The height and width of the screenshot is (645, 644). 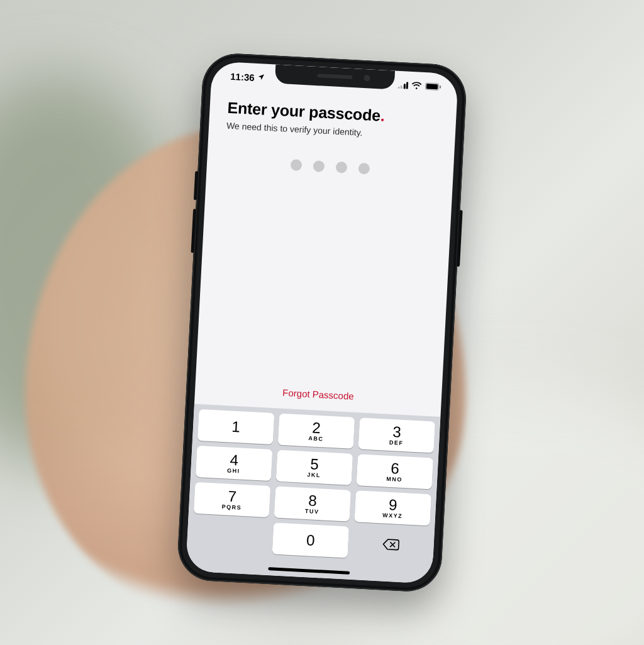 What do you see at coordinates (304, 112) in the screenshot?
I see `title-text: Enter your passcode` at bounding box center [304, 112].